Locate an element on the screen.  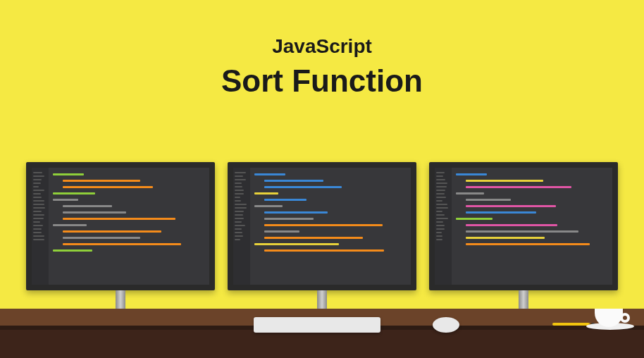
monitor-right is located at coordinates (524, 244).